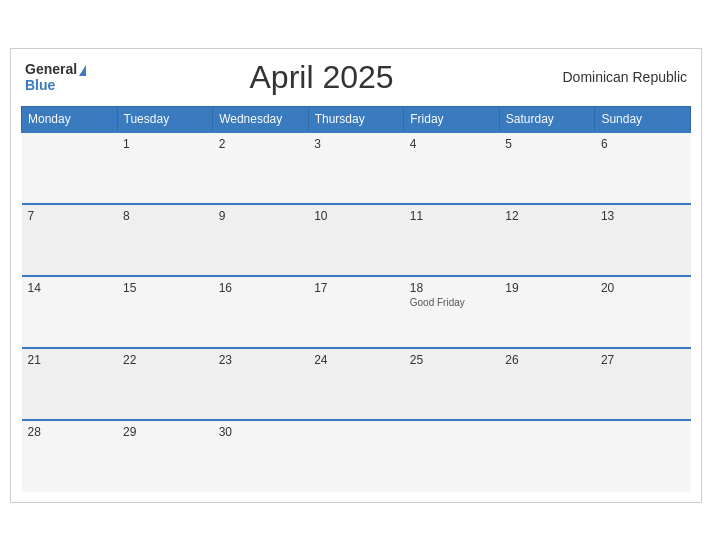 The image size is (712, 550). What do you see at coordinates (356, 144) in the screenshot?
I see `day-number: 3` at bounding box center [356, 144].